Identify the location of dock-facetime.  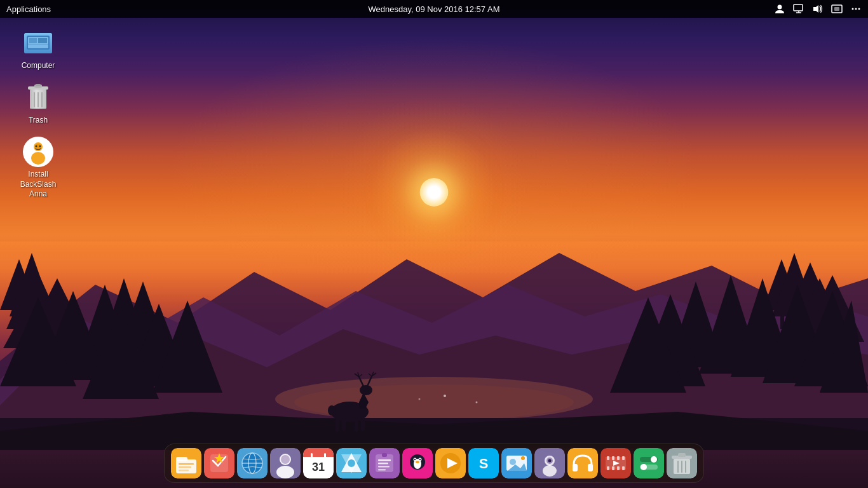
(550, 463).